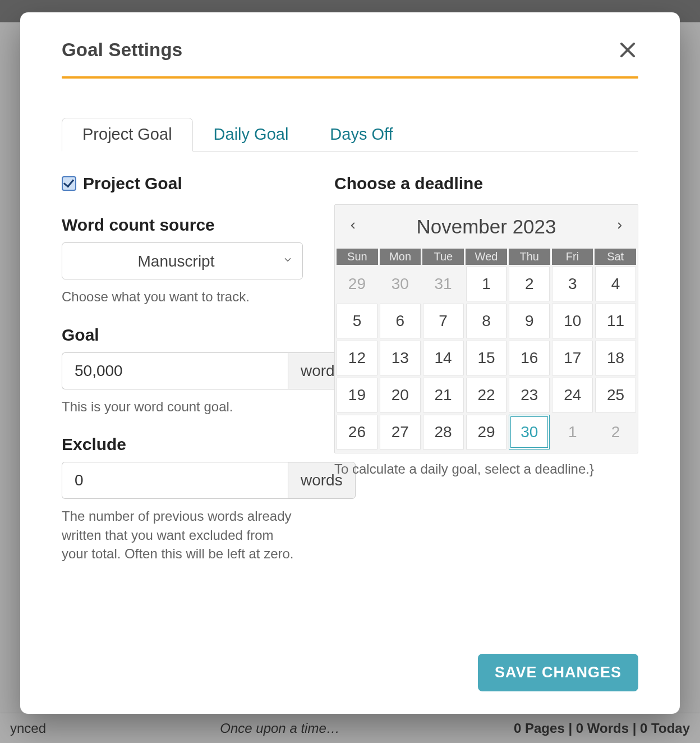  Describe the element at coordinates (486, 257) in the screenshot. I see `calendar-weekday: Wed` at that location.